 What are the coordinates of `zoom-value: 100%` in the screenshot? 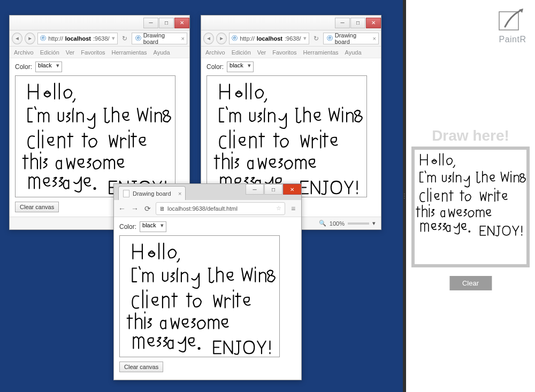 It's located at (337, 224).